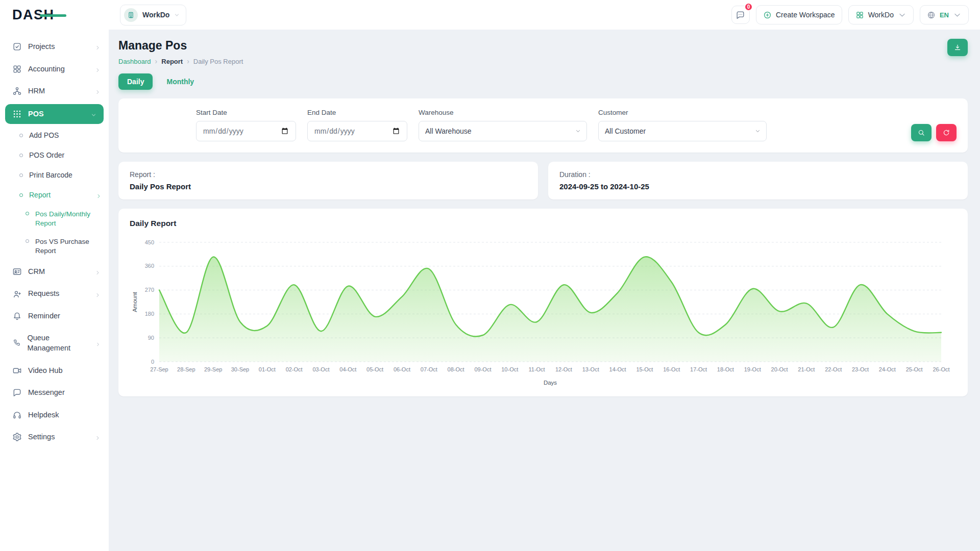  I want to click on svg-text: 90, so click(151, 338).